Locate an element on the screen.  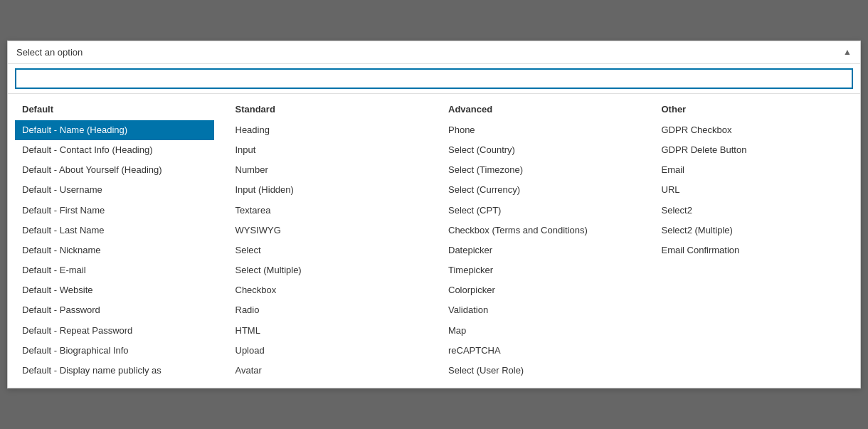
list-item: Map is located at coordinates (541, 331).